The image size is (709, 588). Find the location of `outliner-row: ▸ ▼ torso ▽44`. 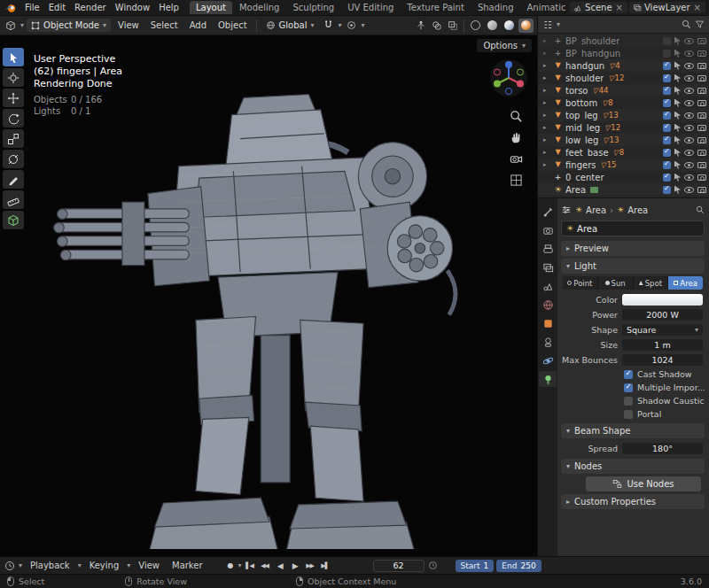

outliner-row: ▸ ▼ torso ▽44 is located at coordinates (624, 90).